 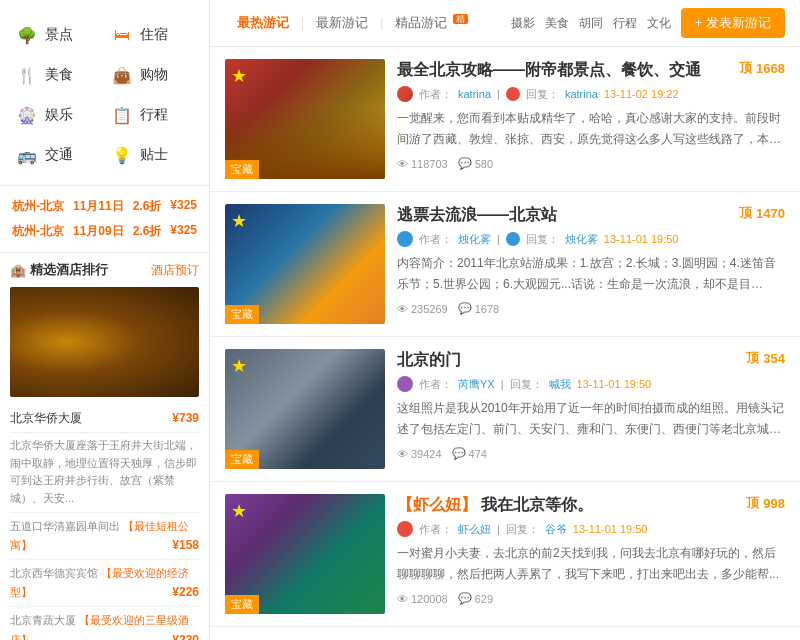 I want to click on article-summary-2: 内容简介：2011年北京站游成果：1.故宫；2.长城；3.圆明园；4.迷笛音乐节…, so click(x=591, y=274).